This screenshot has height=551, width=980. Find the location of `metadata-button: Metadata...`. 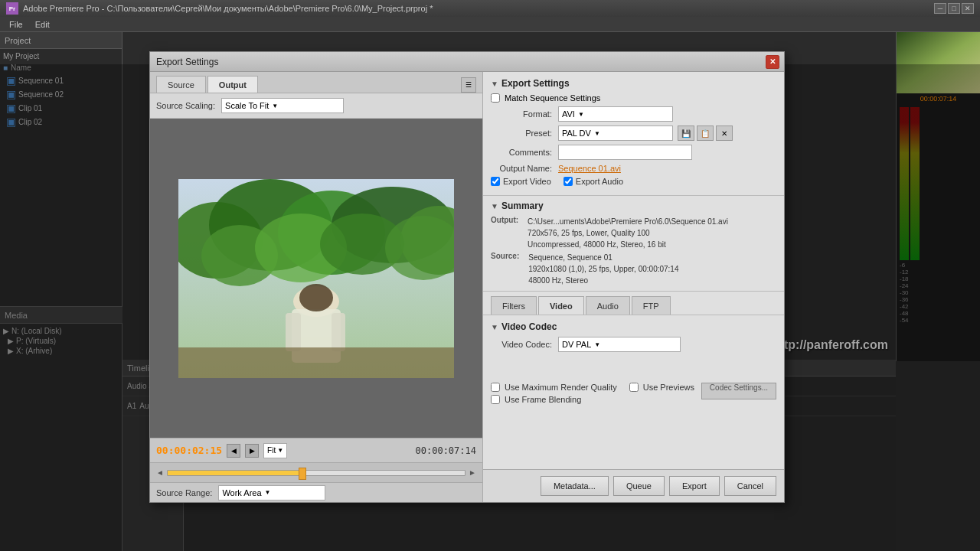

metadata-button: Metadata... is located at coordinates (574, 486).